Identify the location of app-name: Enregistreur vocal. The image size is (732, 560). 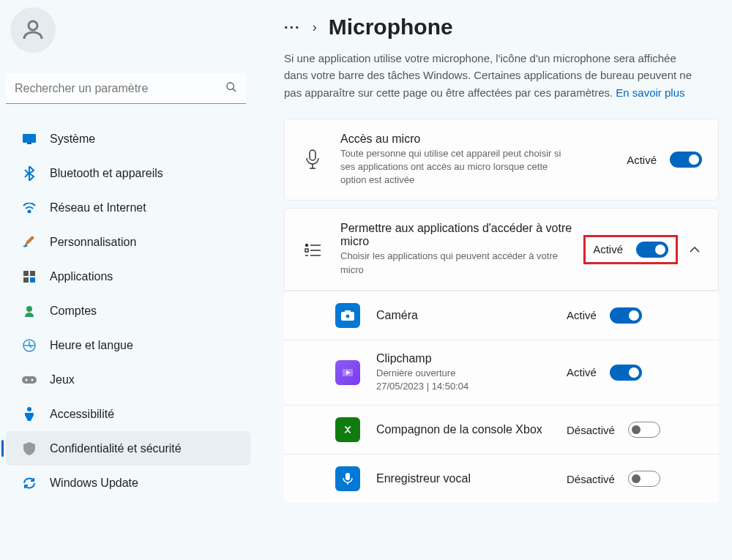
(471, 479).